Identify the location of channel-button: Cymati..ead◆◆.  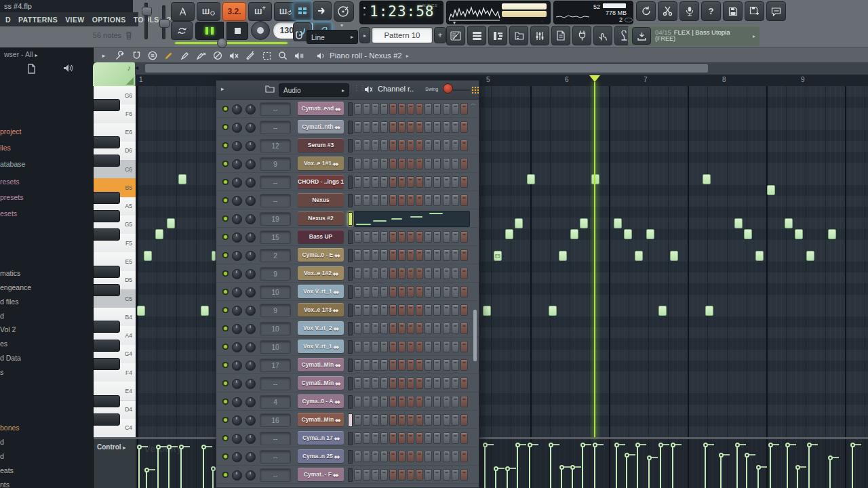
(321, 108).